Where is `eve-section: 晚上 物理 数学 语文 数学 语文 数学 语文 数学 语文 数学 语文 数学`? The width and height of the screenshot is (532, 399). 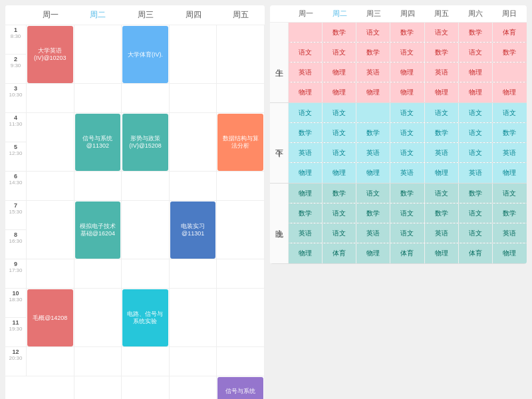 eve-section: 晚上 物理 数学 语文 数学 语文 数学 语文 数学 语文 数学 语文 数学 is located at coordinates (398, 223).